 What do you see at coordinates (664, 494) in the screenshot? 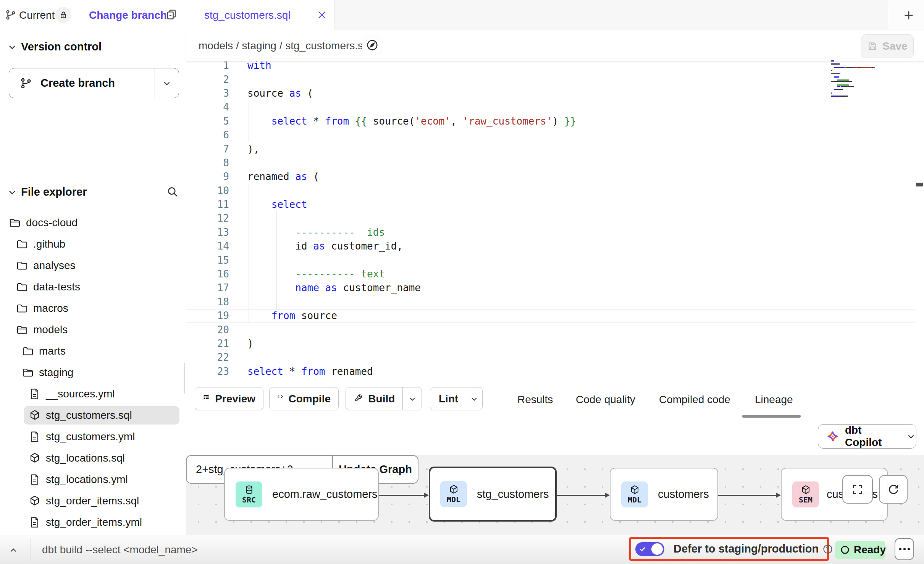
I see `lineage-node-customers: MDL customers` at bounding box center [664, 494].